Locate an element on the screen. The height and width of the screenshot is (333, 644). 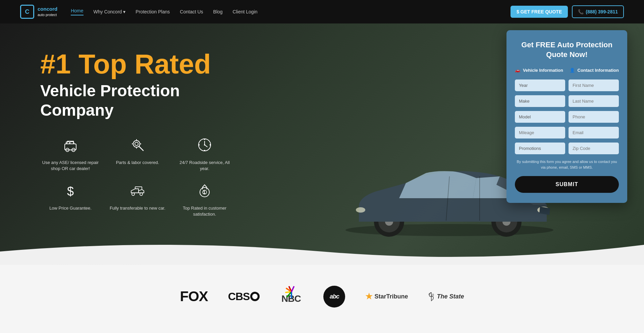
tow-truck-icon is located at coordinates (138, 192).